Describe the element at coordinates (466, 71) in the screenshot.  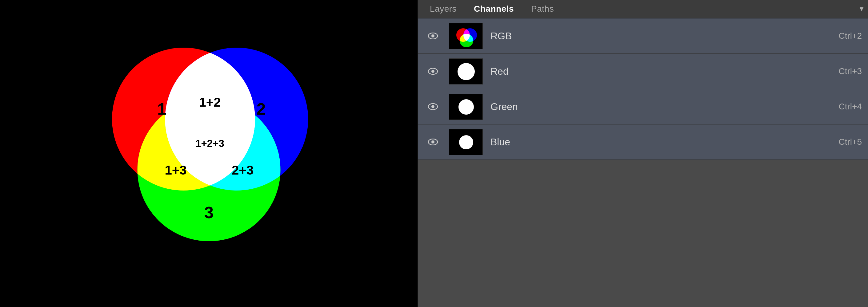
I see `channel-thumb-red` at that location.